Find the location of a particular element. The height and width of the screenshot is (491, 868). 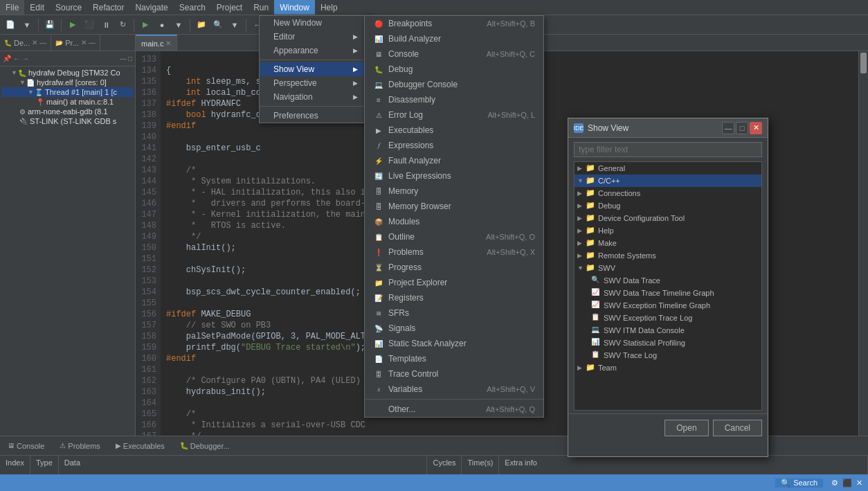

tree-item-elf: ▼ 📄 hydrafw.elf [cores: 0] is located at coordinates (68, 82).